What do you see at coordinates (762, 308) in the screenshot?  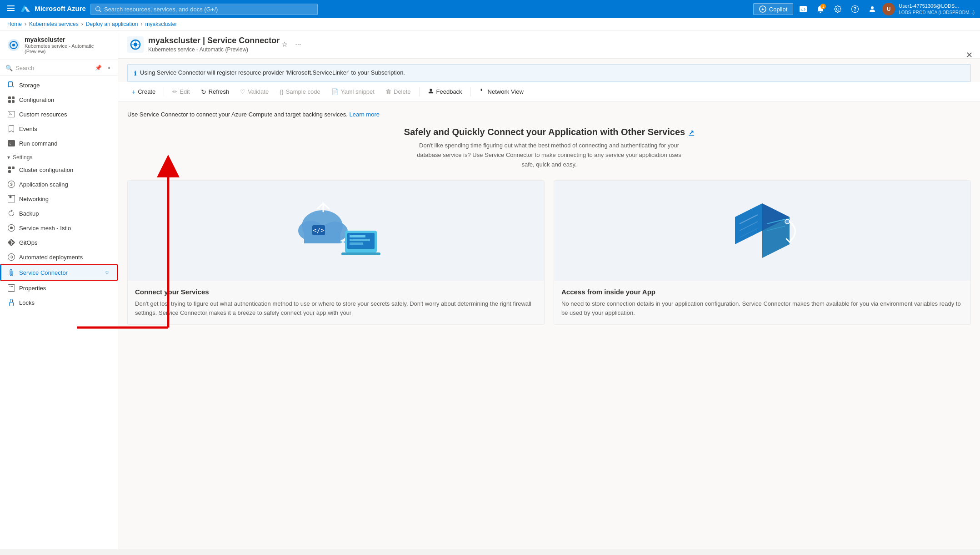 I see `access-inside-app-desc: No need to store connection details in y…` at bounding box center [762, 308].